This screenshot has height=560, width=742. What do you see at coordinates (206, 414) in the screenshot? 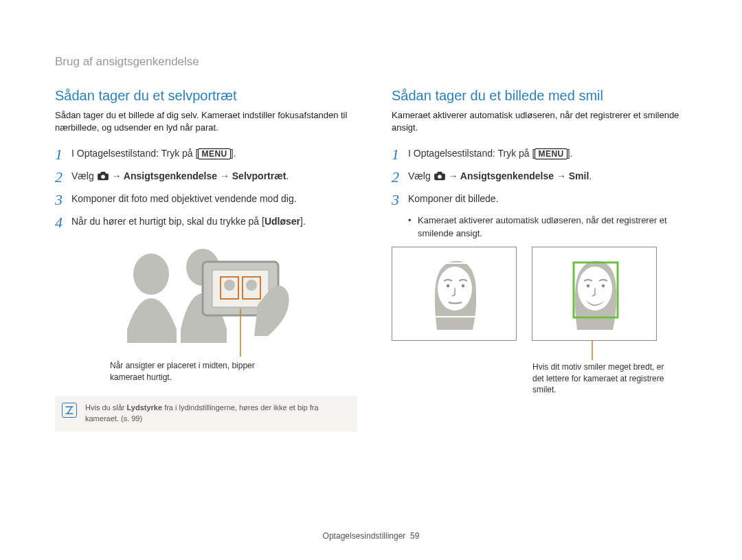
I see `note-box: Hvis du slår Lydstyrke fra i lydindstill…` at bounding box center [206, 414].